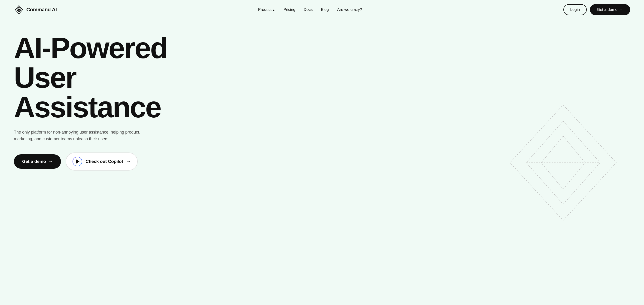  What do you see at coordinates (350, 10) in the screenshot?
I see `nav-item-crazy: Are we crazy?` at bounding box center [350, 10].